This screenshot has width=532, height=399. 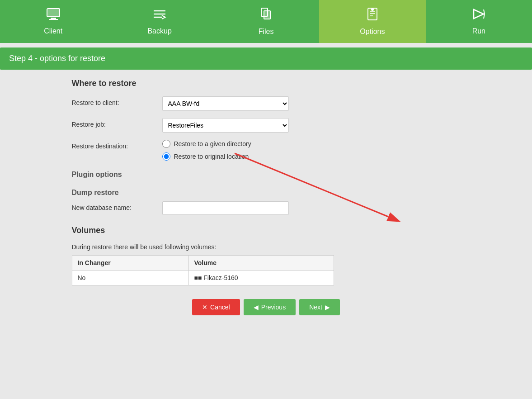 I want to click on volumes-section: Volumes During restore there will be use…, so click(x=266, y=256).